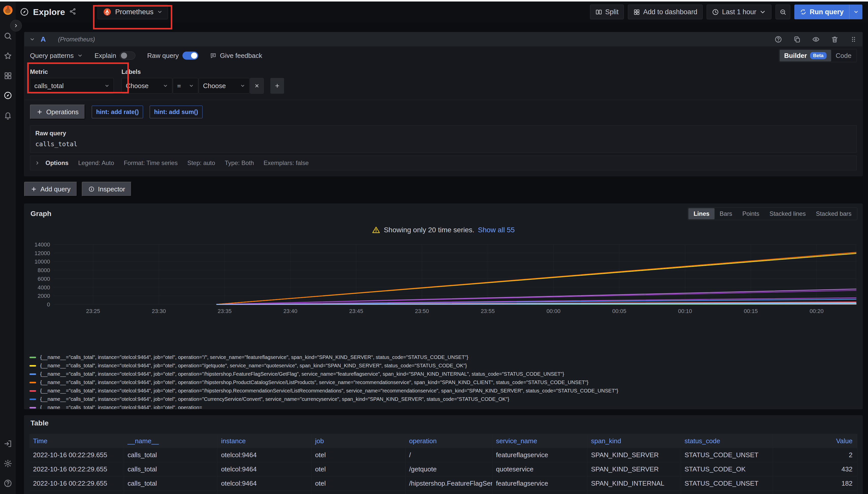  Describe the element at coordinates (449, 441) in the screenshot. I see `column-header-operation: operation` at that location.